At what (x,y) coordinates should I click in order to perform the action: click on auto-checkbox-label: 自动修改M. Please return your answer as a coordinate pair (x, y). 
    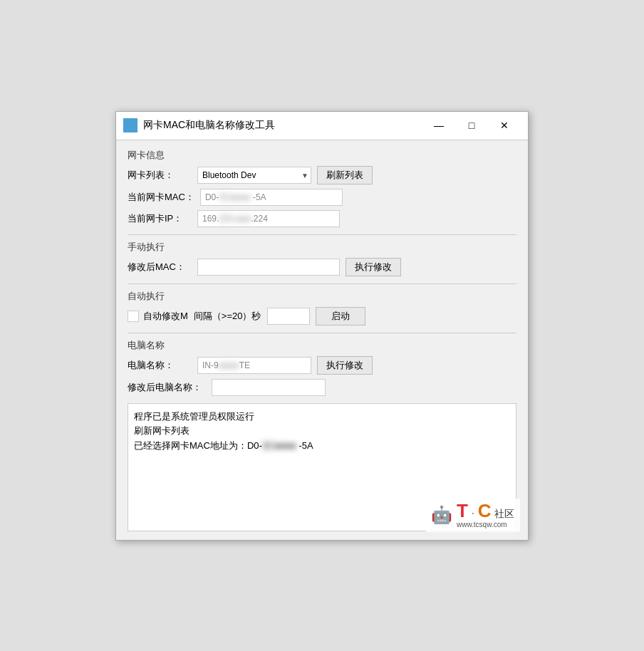
    Looking at the image, I should click on (165, 316).